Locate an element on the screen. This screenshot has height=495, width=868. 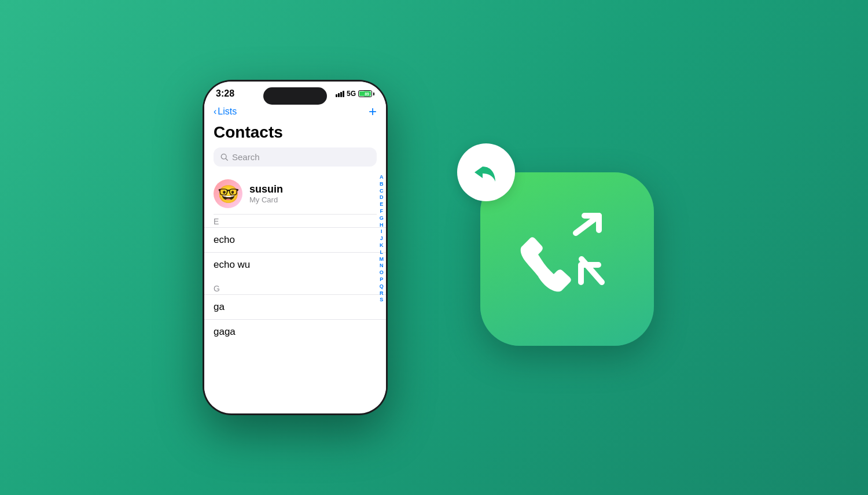
status-right: 5G 89 is located at coordinates (355, 94).